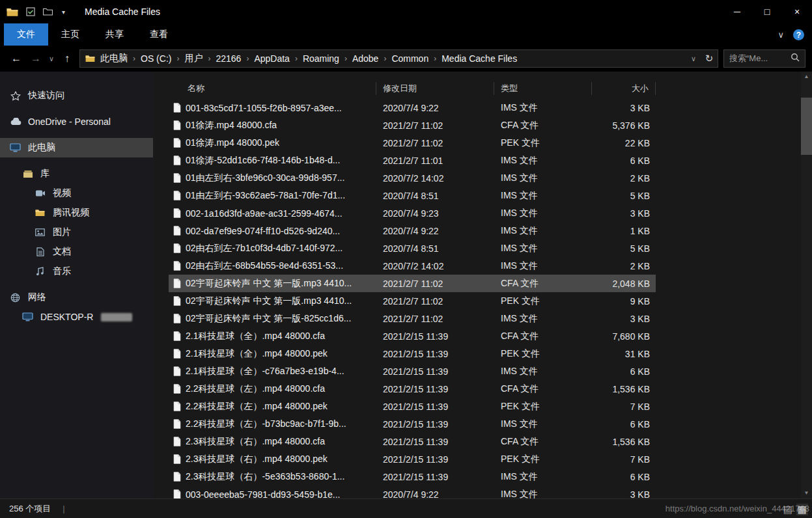  Describe the element at coordinates (321, 59) in the screenshot. I see `breadcrumb-item-roaming: Roaming` at that location.